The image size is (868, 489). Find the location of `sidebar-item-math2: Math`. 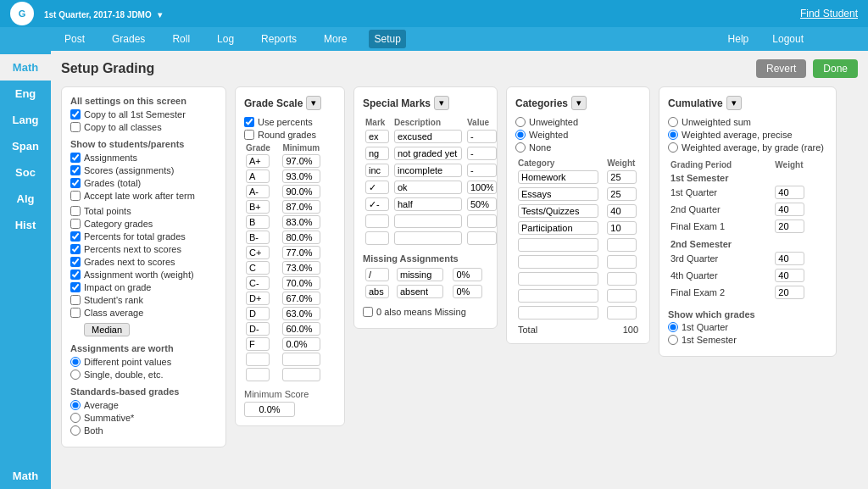

sidebar-item-math2: Math is located at coordinates (25, 476).